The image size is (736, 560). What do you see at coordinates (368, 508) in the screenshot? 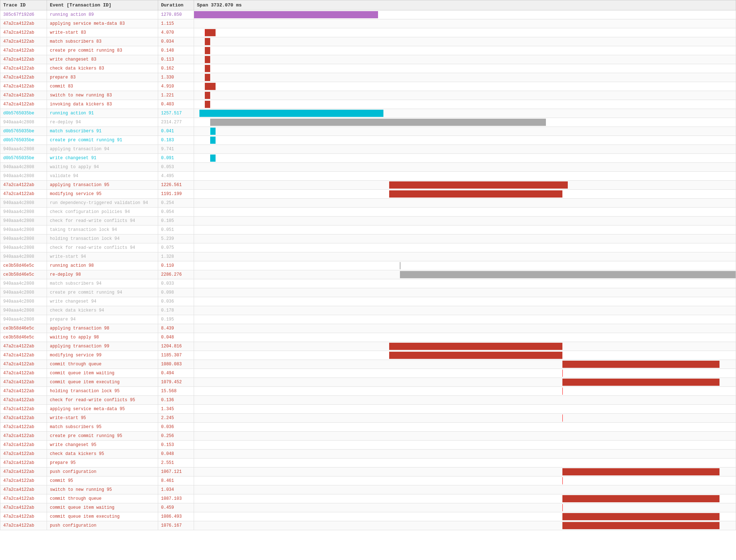
I see `table-row: 47a2ca4122abcommit queue item waiting0.4…` at bounding box center [368, 508].